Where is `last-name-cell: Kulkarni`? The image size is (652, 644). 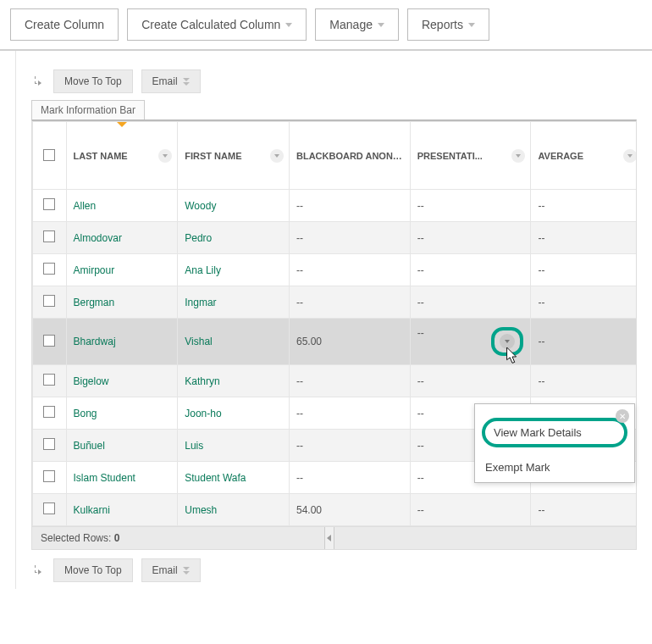
last-name-cell: Kulkarni is located at coordinates (122, 510).